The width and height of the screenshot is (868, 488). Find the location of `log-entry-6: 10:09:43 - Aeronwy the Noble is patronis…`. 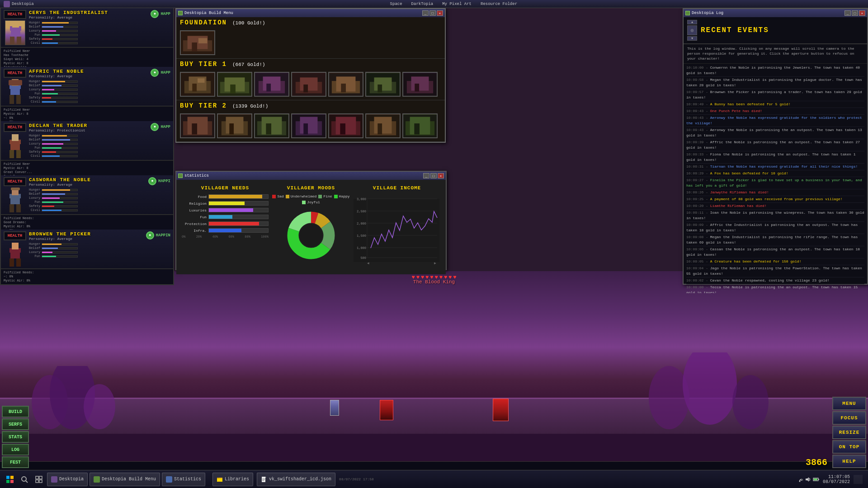

log-entry-6: 10:09:43 - Aeronwy the Noble is patronis… is located at coordinates (775, 133).